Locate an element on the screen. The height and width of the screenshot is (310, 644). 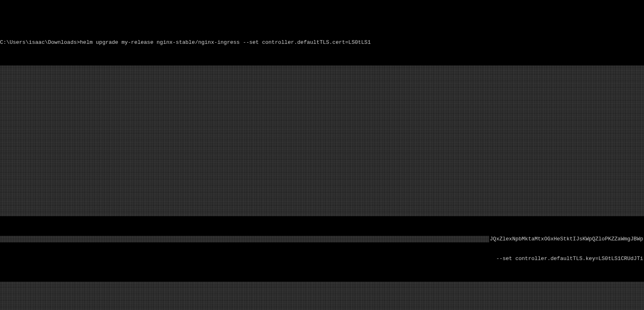
prompt-path: C:\Users\isaac\Downloads> is located at coordinates (40, 43).